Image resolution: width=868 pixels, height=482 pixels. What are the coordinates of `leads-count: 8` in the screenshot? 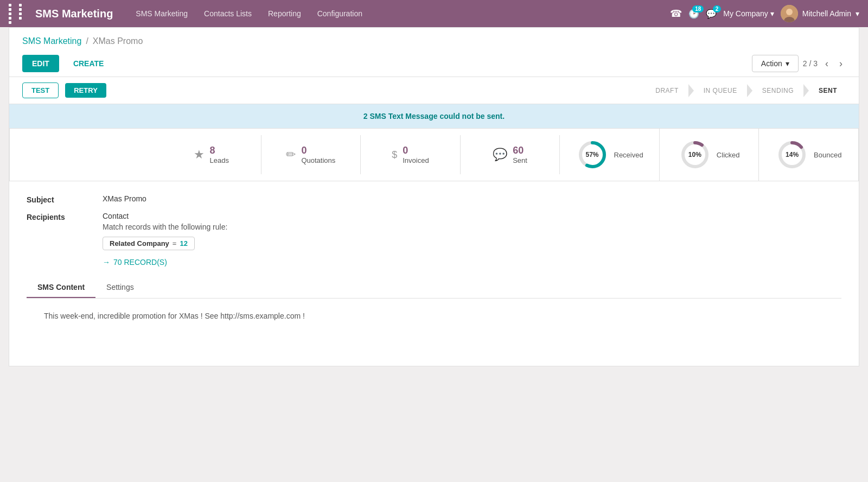 It's located at (213, 151).